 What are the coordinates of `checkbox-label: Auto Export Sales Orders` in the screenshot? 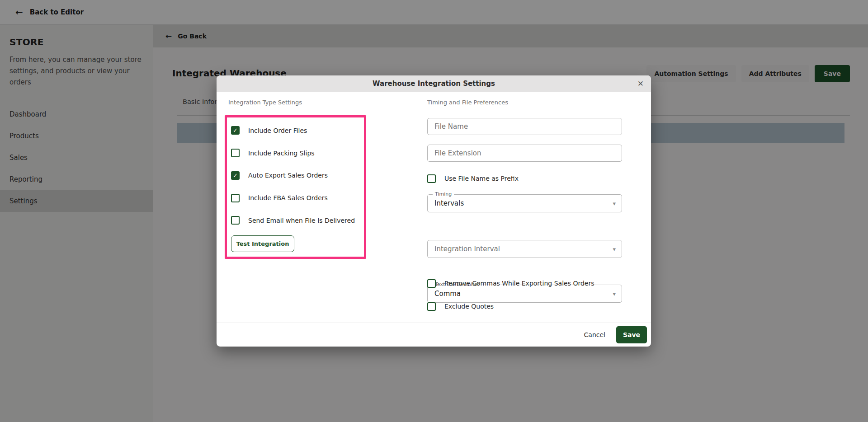 It's located at (288, 175).